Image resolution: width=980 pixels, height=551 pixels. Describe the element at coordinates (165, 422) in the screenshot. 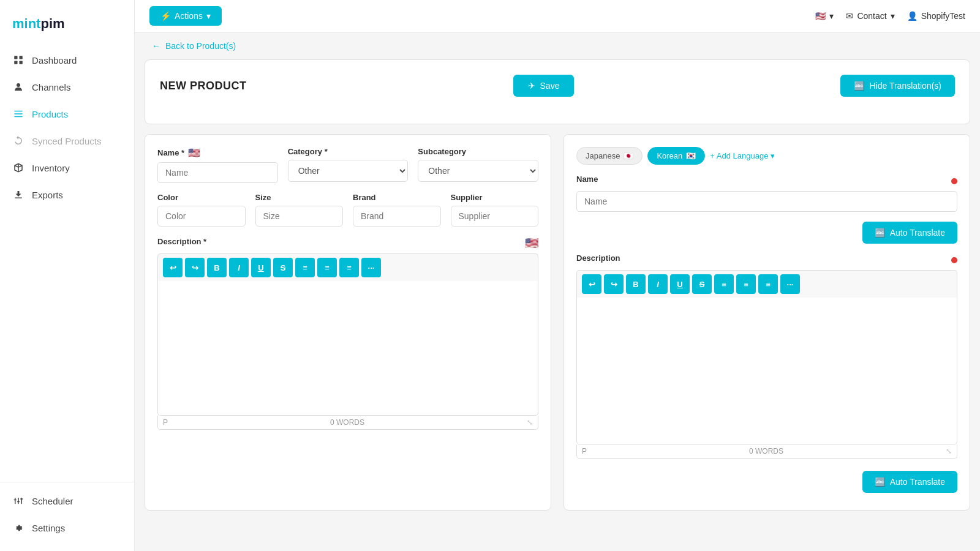

I see `left-rte-p-label: P` at that location.